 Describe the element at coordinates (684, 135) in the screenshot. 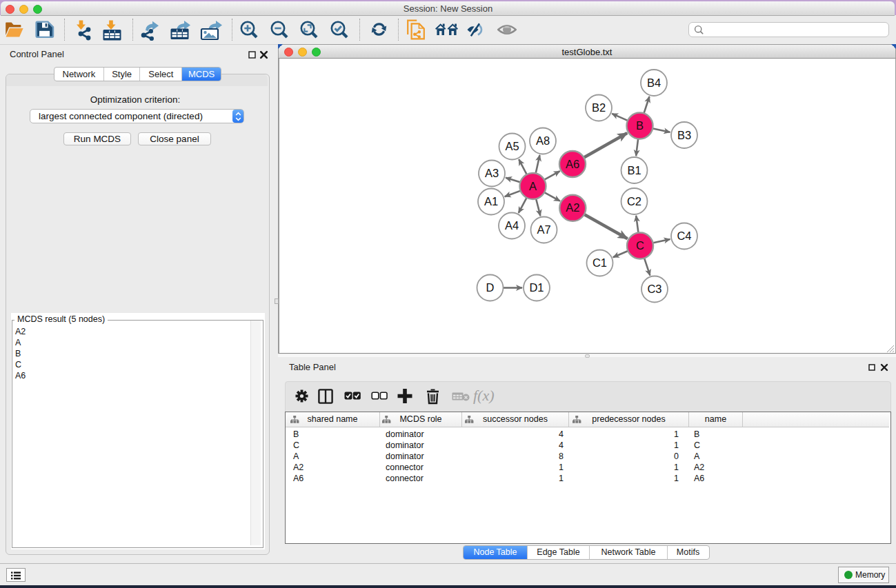

I see `svg-text: B3` at that location.